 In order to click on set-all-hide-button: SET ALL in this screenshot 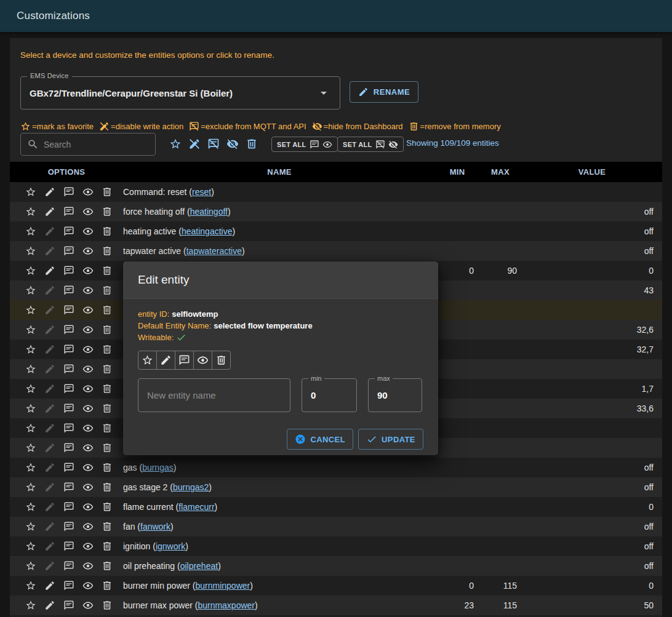, I will do `click(370, 144)`.